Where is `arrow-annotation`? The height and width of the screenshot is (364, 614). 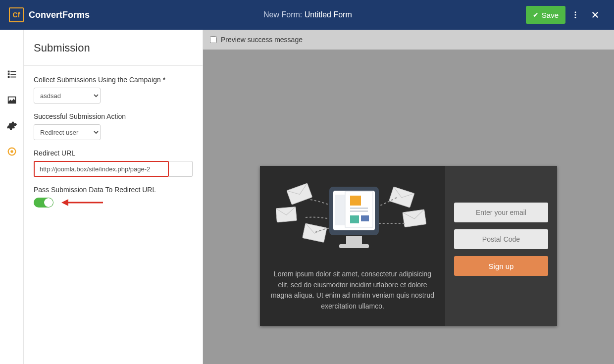 arrow-annotation is located at coordinates (82, 203).